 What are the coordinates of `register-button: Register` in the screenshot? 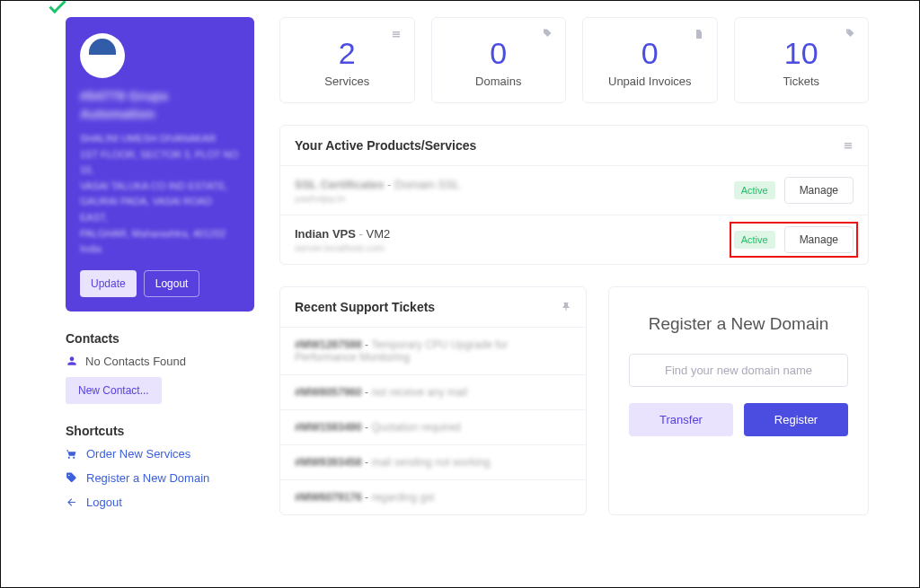 It's located at (796, 420).